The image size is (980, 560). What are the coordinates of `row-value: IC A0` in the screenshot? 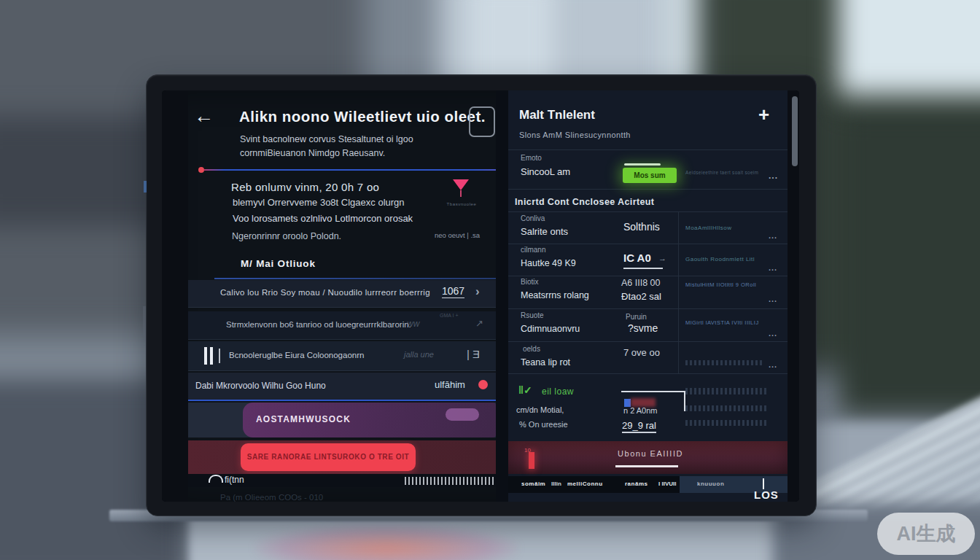 It's located at (637, 258).